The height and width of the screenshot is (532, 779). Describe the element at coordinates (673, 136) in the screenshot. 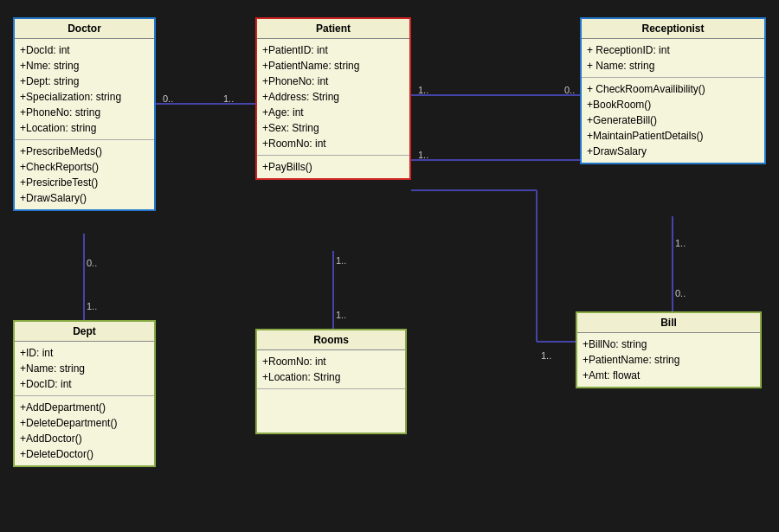

I see `receptionist-method-4: +MaintainPatientDetails()` at that location.